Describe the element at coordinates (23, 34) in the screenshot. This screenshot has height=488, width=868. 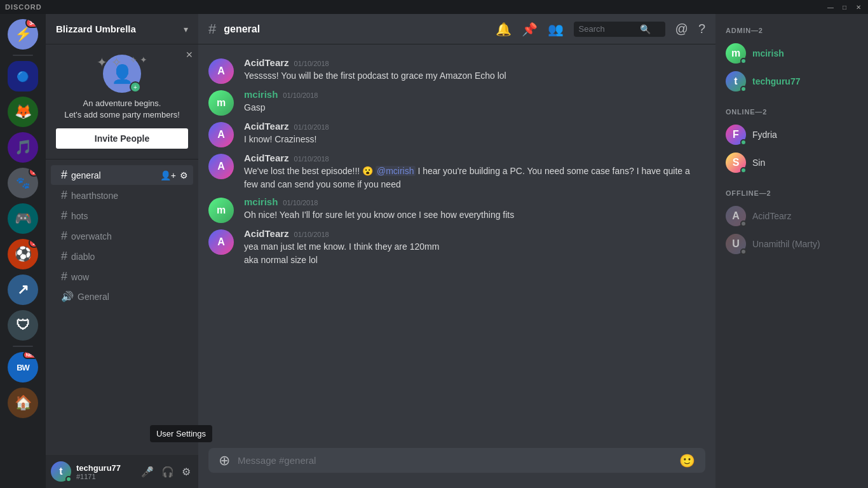
I see `home-button: ⚡ 34` at that location.